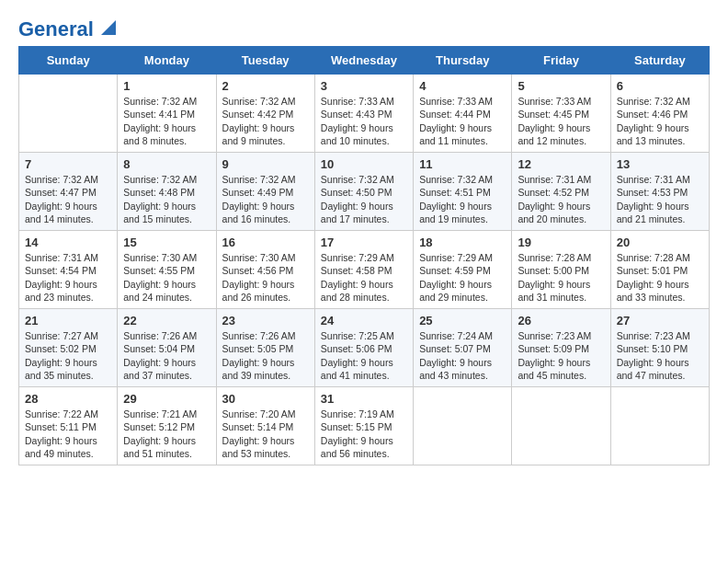 The width and height of the screenshot is (728, 563). Describe the element at coordinates (68, 191) in the screenshot. I see `calendar-cell: 7Sunrise: 7:32 AMSunset: 4:47 PMDaylight…` at that location.